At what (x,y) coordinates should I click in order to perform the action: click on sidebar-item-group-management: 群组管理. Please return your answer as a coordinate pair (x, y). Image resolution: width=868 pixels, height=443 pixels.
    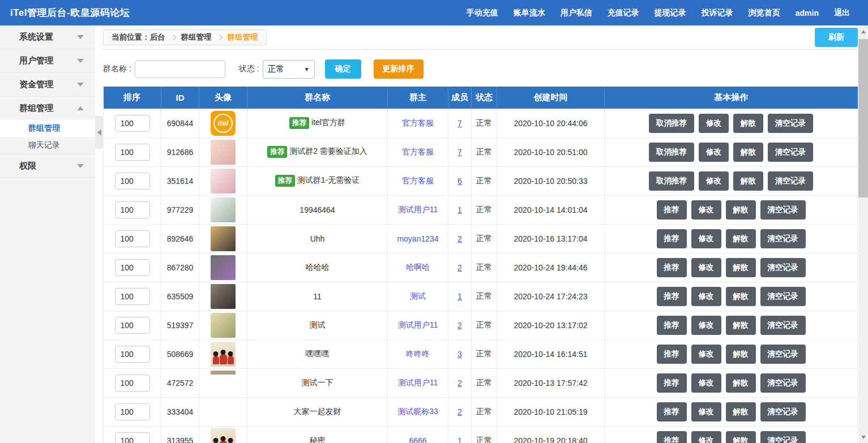
    Looking at the image, I should click on (48, 109).